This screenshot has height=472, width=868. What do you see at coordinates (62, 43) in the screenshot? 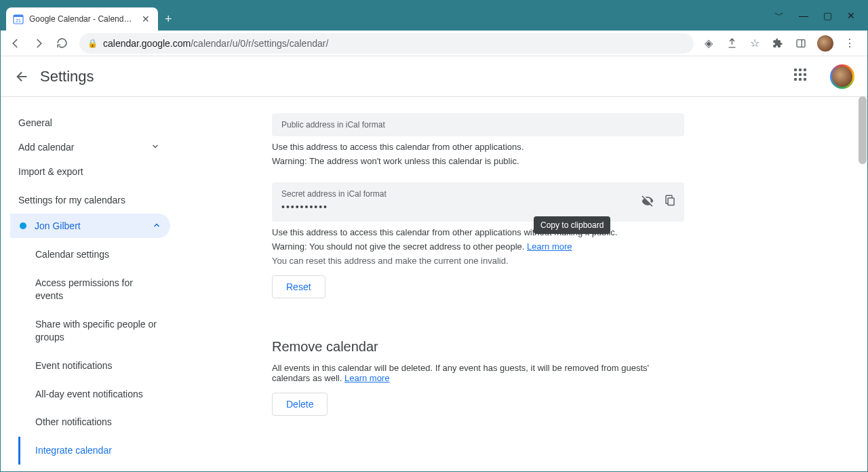
I see `reload-icon` at bounding box center [62, 43].